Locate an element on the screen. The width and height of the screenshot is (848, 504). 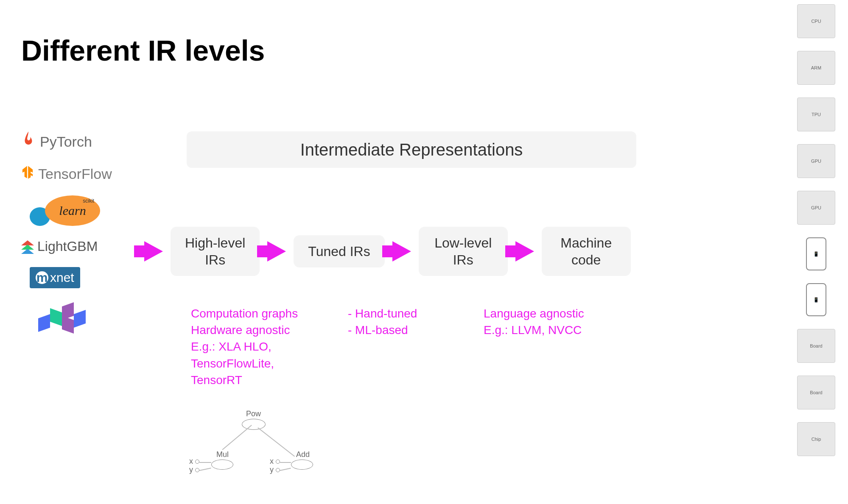
hardware-arduino-icon: Board is located at coordinates (816, 393).